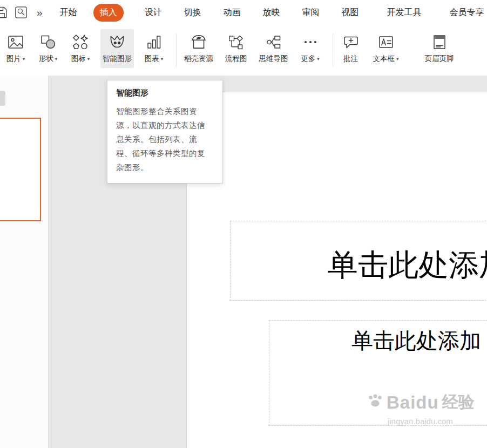  I want to click on tab-insert: 插入, so click(109, 13).